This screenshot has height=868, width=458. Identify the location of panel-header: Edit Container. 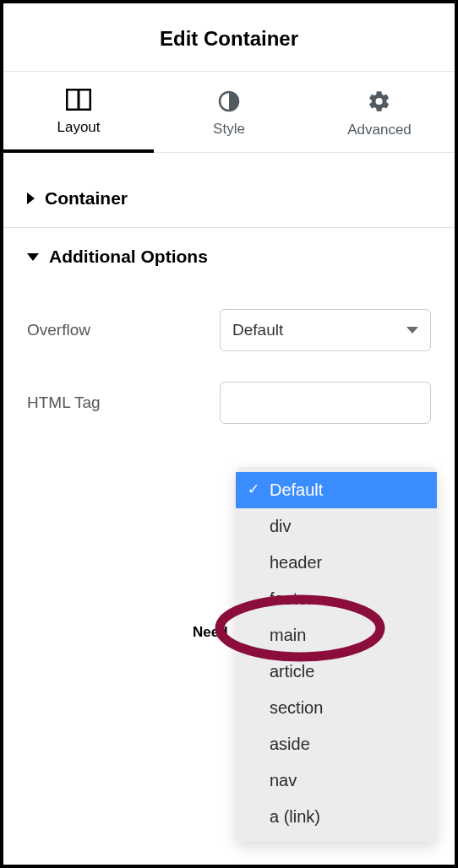
(229, 37).